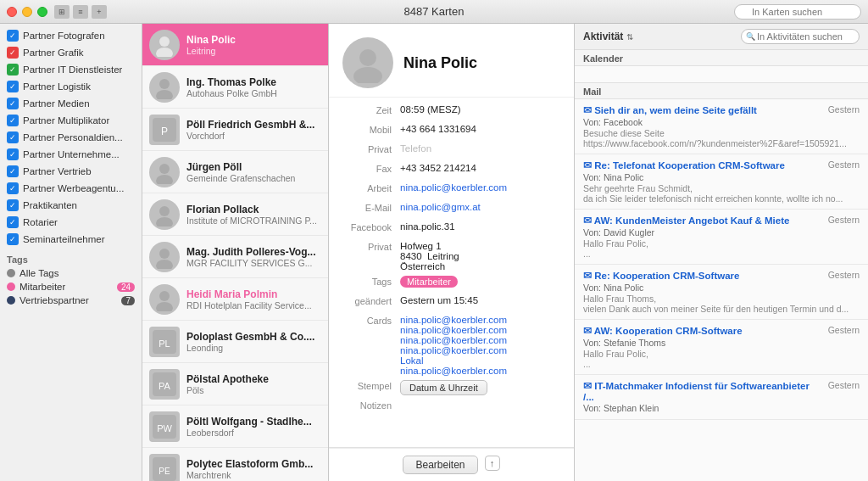  I want to click on contact-sub-florian-pollack: Institute of MICROTRAINING P..., so click(254, 221).